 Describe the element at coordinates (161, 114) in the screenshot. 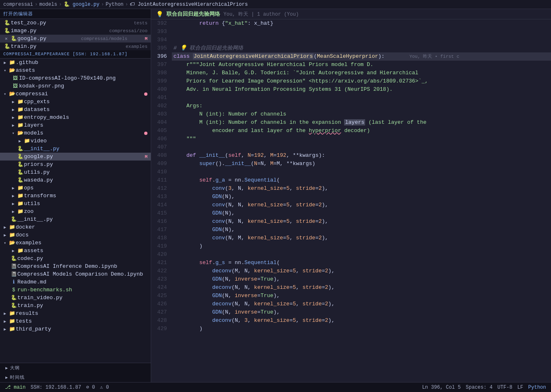

I see `line-number: 403` at that location.